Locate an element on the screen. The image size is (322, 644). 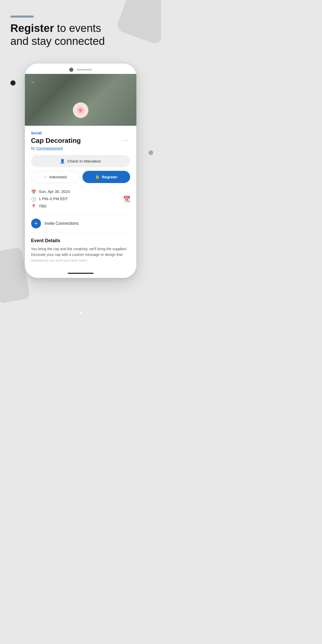
register-icon: 🔒 is located at coordinates (97, 177).